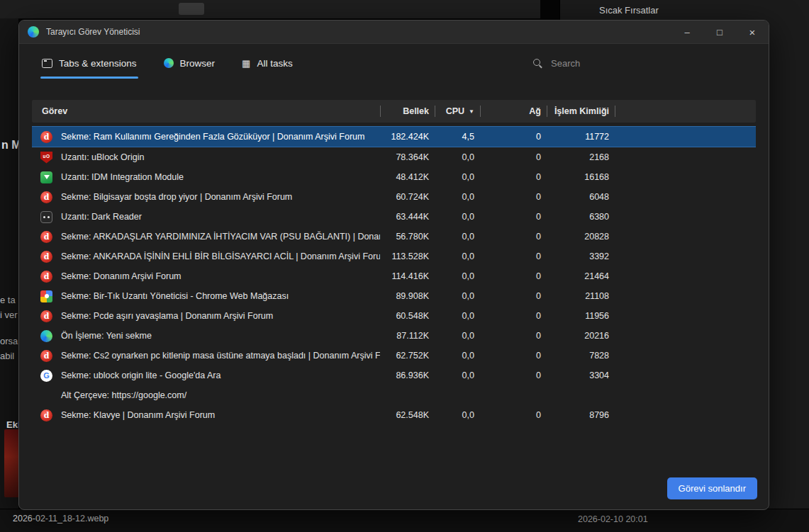 The width and height of the screenshot is (809, 532). Describe the element at coordinates (394, 197) in the screenshot. I see `table-row: Sekme: Bilgisayar boşta drop yiyor | Don…` at that location.